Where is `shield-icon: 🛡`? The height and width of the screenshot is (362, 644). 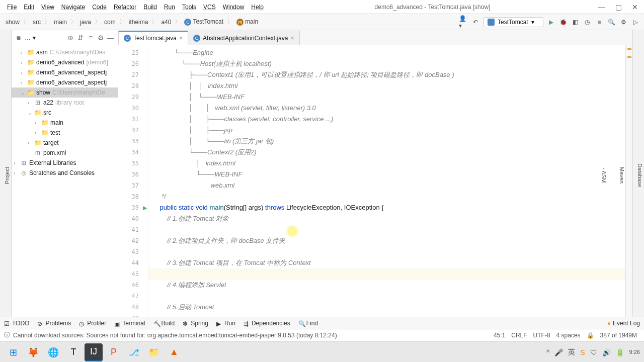
shield-icon: 🛡 is located at coordinates (594, 352).